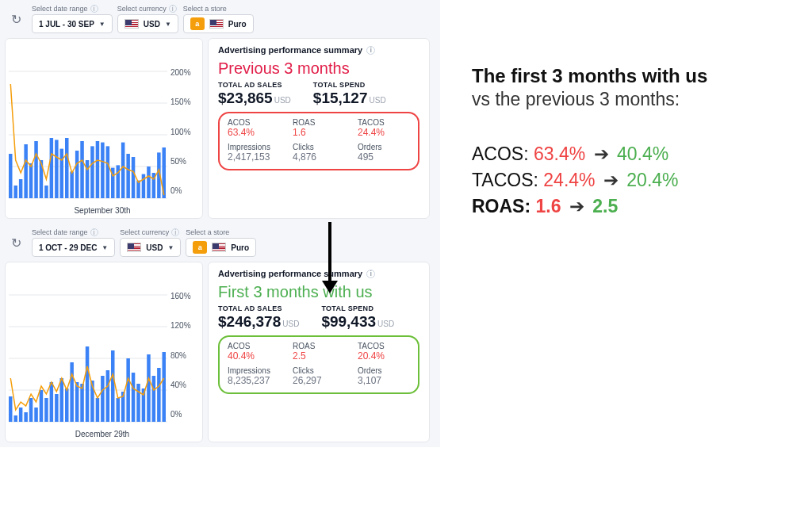 The width and height of the screenshot is (812, 509). Describe the element at coordinates (330, 262) in the screenshot. I see `arrow-down-icon` at that location.